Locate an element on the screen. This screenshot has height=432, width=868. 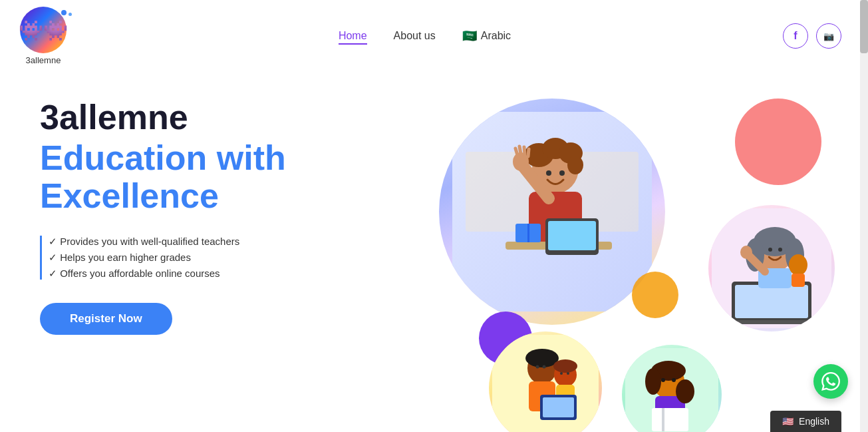
logo-dots is located at coordinates (67, 13).